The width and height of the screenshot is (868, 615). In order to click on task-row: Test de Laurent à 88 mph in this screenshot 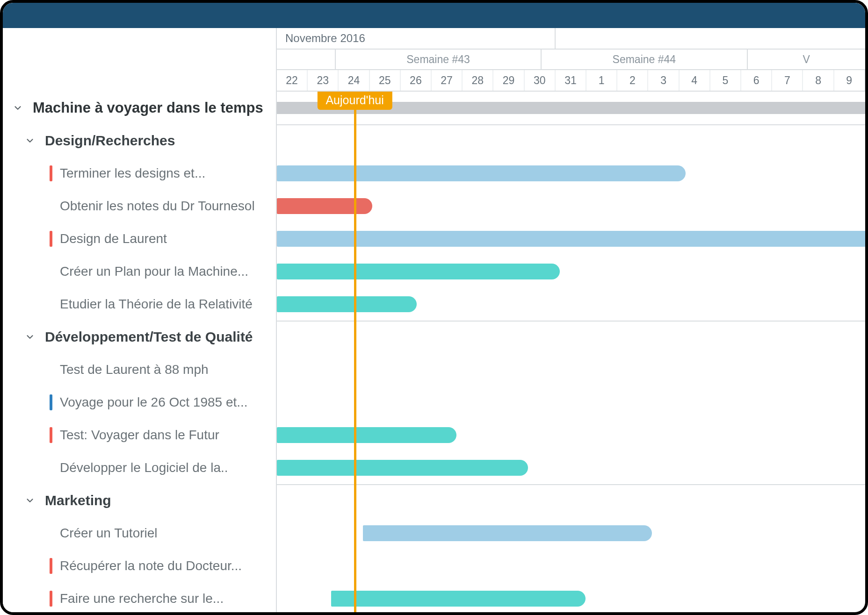, I will do `click(139, 370)`.